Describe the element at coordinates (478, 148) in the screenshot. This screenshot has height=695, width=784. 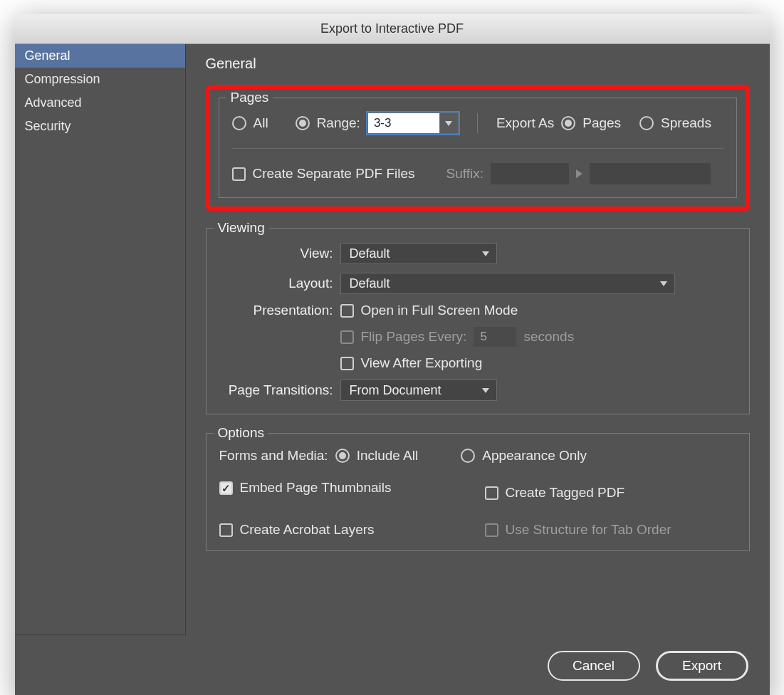
I see `highlight-box: Pages All Range: Export As` at that location.